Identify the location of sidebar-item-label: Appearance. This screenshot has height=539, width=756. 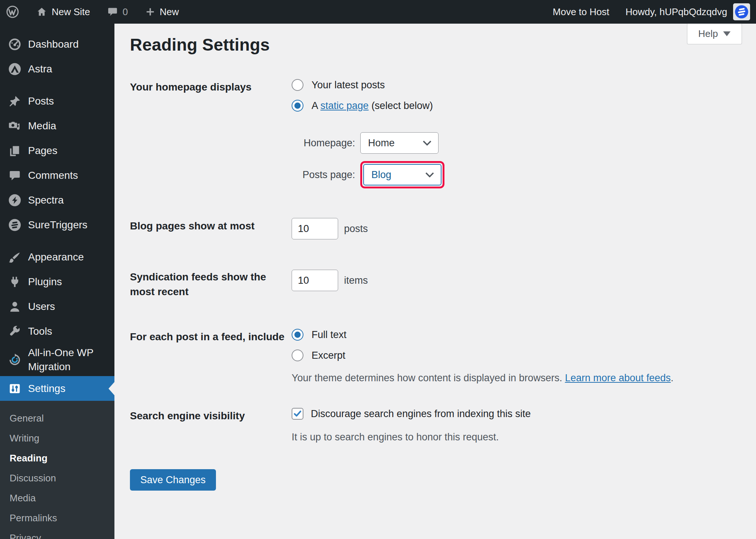
(56, 257).